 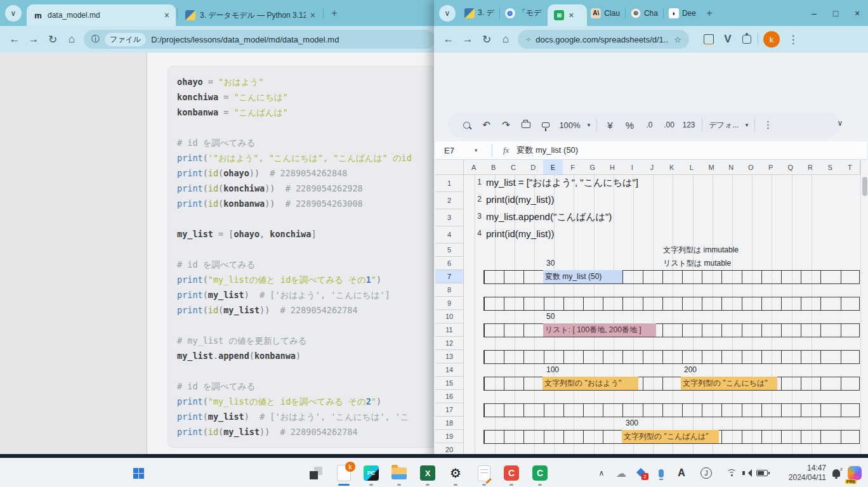 I want to click on tune-icon: ⁘, so click(x=528, y=39).